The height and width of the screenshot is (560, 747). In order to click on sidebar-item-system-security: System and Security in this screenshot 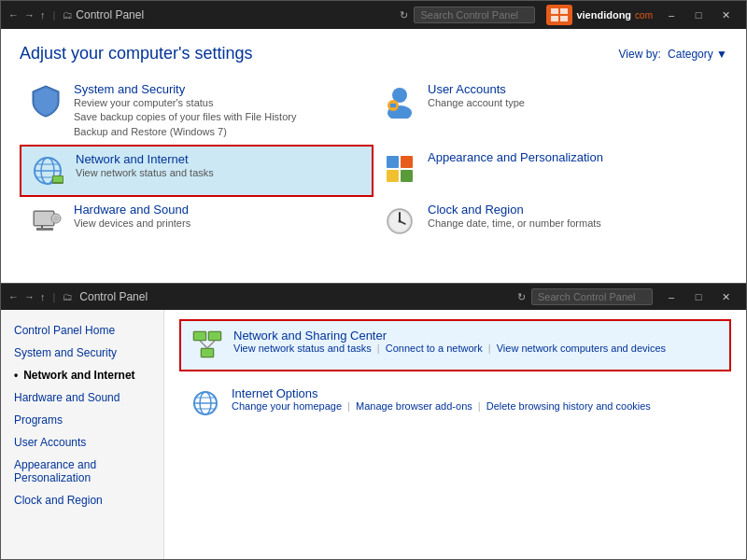, I will do `click(82, 353)`.